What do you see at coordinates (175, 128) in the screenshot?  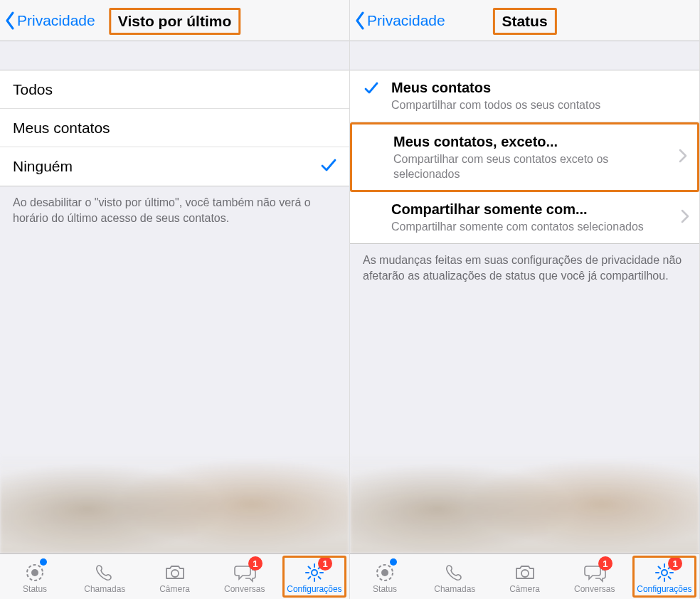 I see `options-list: Todos Meus contatos Ninguém` at bounding box center [175, 128].